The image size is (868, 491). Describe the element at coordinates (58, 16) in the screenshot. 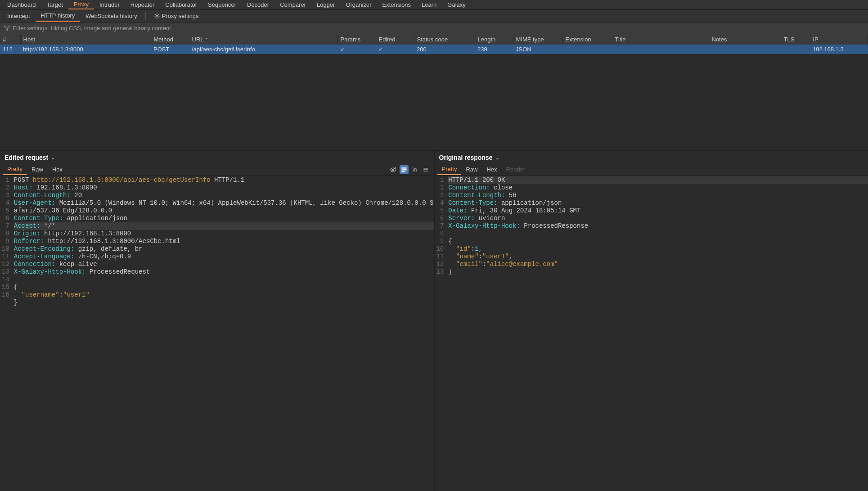

I see `sub-tab-http-history: HTTP history` at that location.